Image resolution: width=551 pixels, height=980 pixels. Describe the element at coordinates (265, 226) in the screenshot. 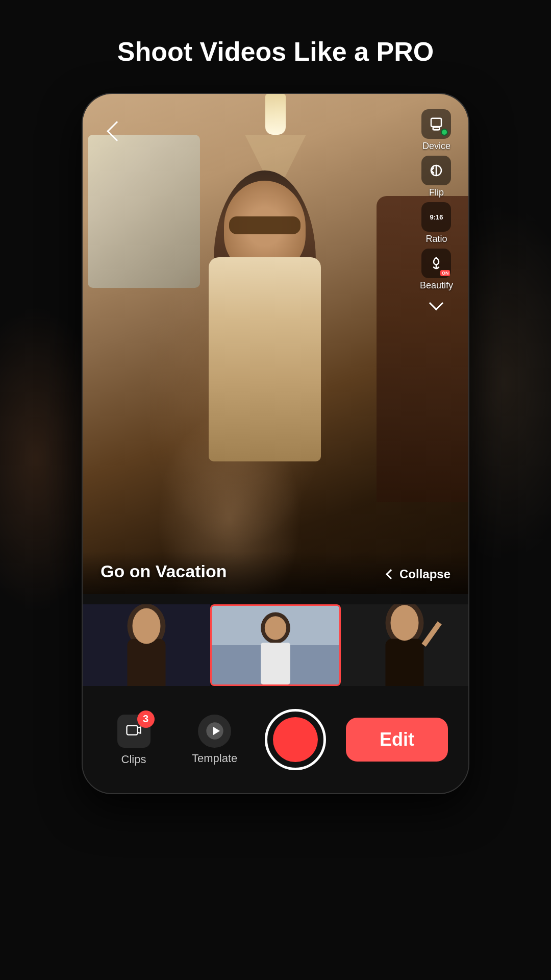

I see `sunglasses` at that location.